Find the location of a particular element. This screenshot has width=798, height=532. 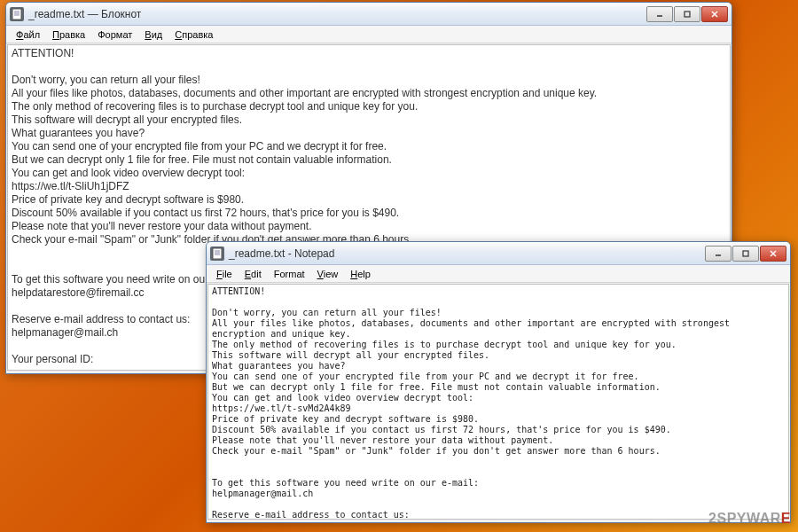

titlebar: _readme.txt — Блокнот is located at coordinates (369, 14).